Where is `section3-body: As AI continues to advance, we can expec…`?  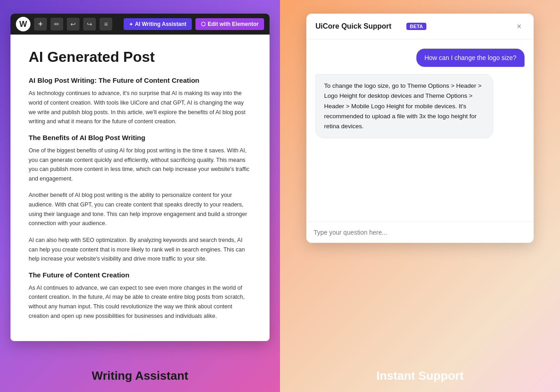 section3-body: As AI continues to advance, we can expec… is located at coordinates (140, 302).